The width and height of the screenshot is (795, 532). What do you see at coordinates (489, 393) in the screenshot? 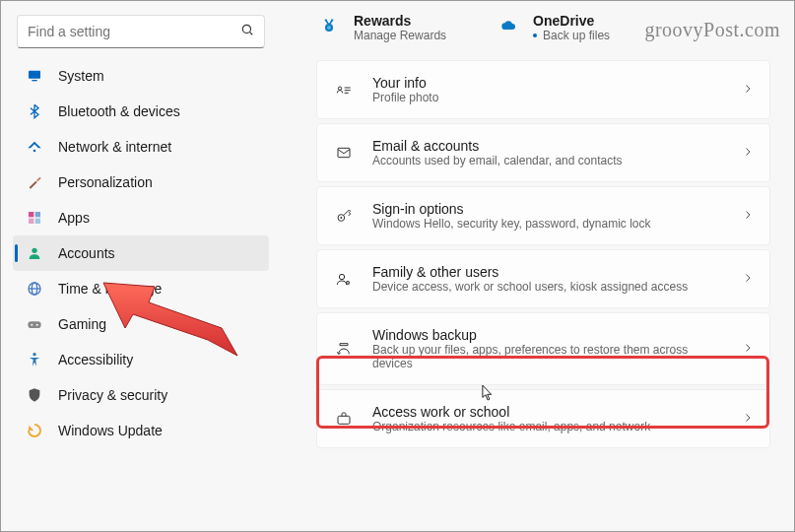
I see `cursor-icon` at bounding box center [489, 393].